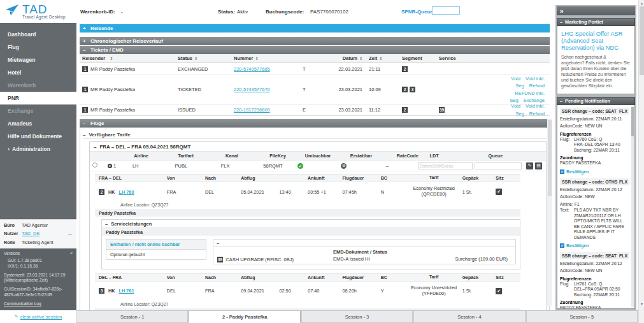  Describe the element at coordinates (318, 147) in the screenshot. I see `fare-group-header: – FRA – DEL – FRA 05.04.2021 58RQMT` at that location.